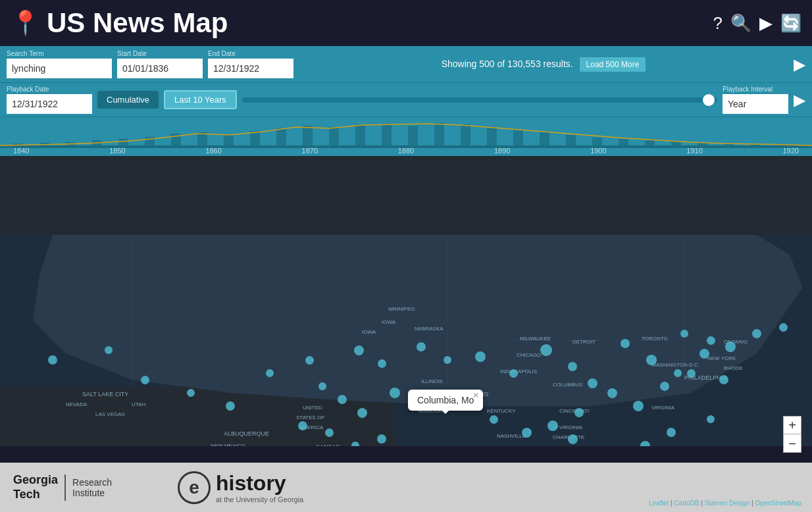  I want to click on last10-button: Last 10 Years, so click(200, 100).